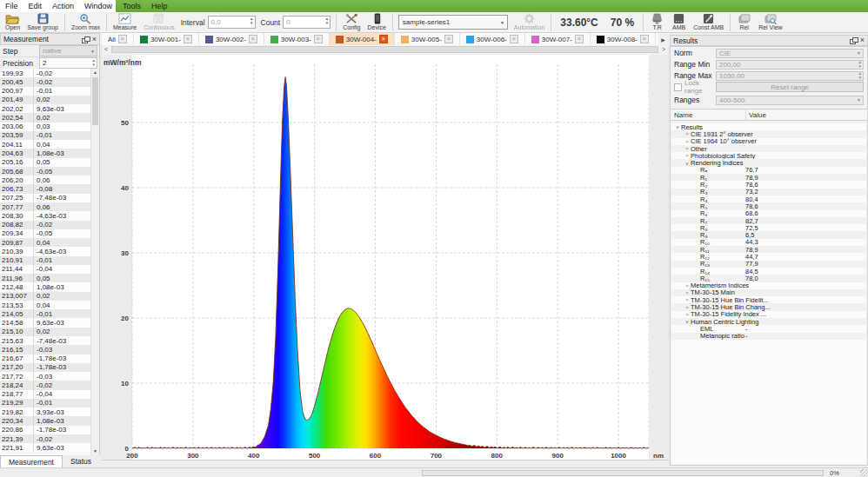  Describe the element at coordinates (231, 39) in the screenshot. I see `series-chip-30w-002: 30W-002-×` at that location.